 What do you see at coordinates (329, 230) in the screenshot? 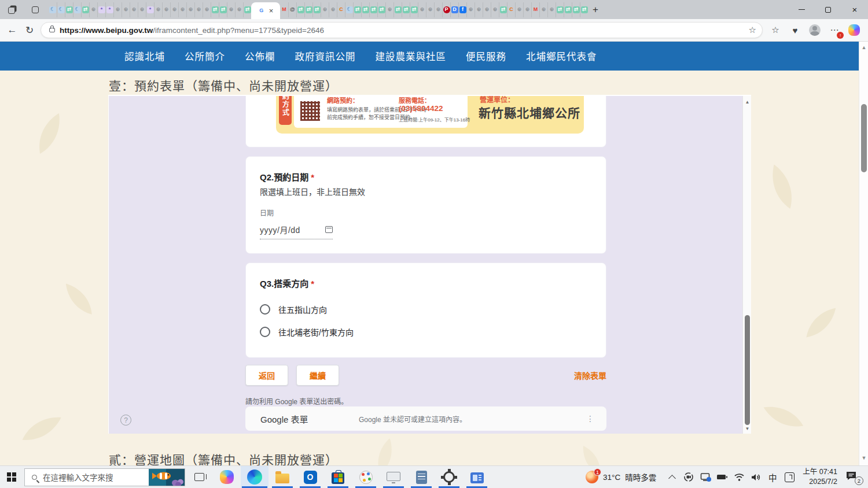
I see `calendar-icon` at bounding box center [329, 230].